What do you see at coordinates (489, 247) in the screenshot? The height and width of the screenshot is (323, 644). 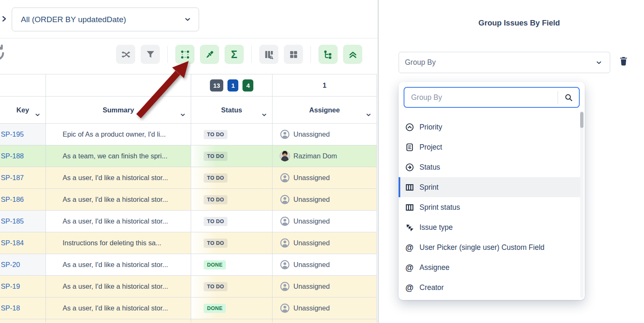 I see `dropdown-option-user-picker-single-user-custom-field: @ User Picker (single user) Custom Field` at bounding box center [489, 247].